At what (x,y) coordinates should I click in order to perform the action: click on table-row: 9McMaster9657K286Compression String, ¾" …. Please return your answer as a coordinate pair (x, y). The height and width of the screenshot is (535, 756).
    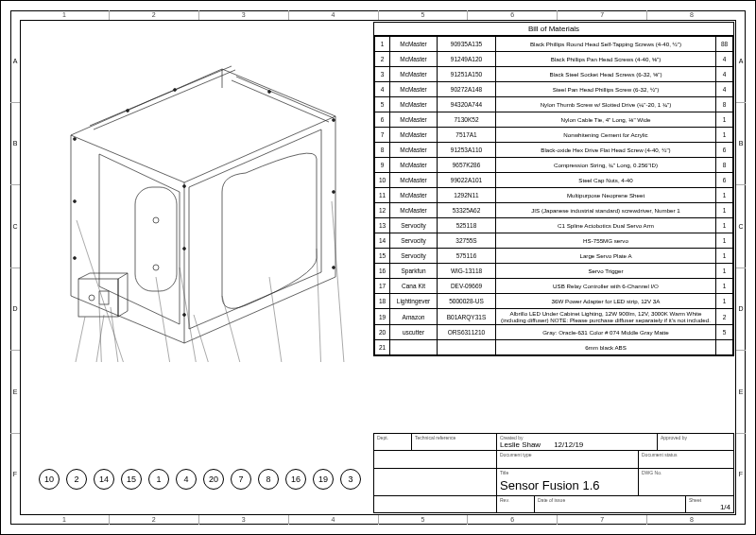
    Looking at the image, I should click on (554, 165).